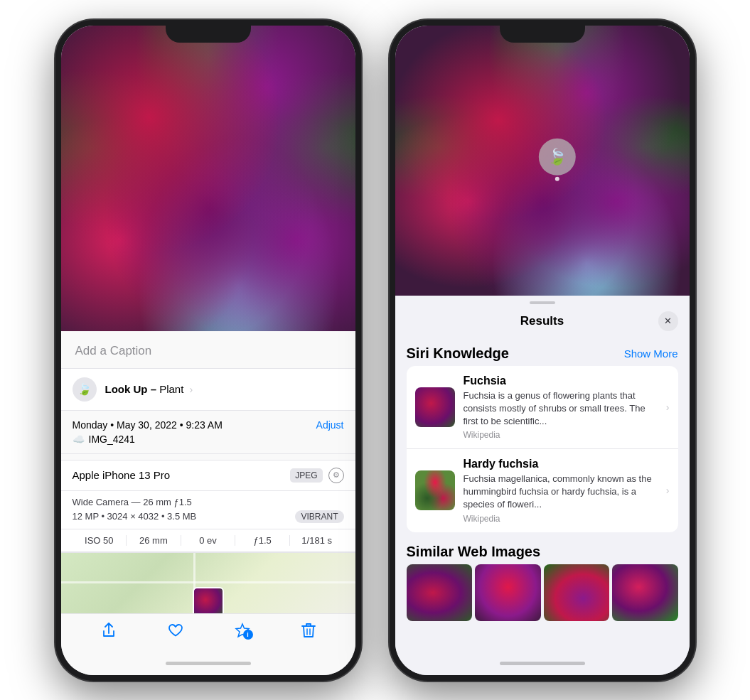  What do you see at coordinates (148, 425) in the screenshot?
I see `date-text: Monday • May 30, 2022 • 9:23 AM` at bounding box center [148, 425].